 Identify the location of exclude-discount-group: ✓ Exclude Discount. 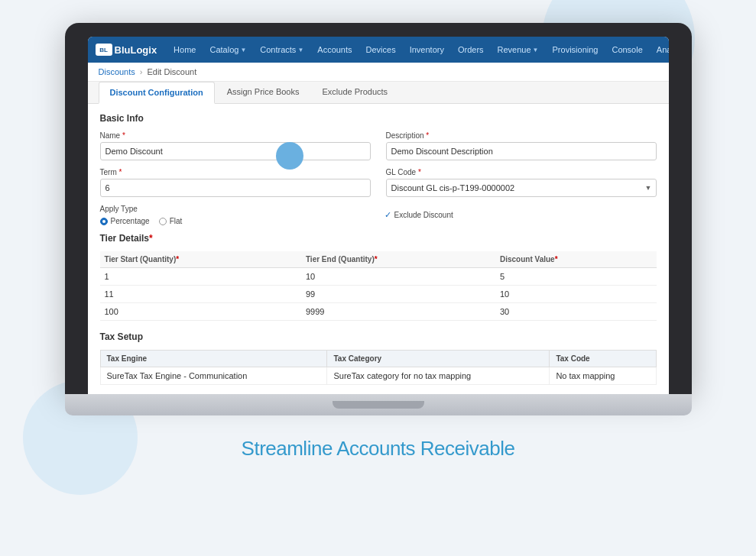
(521, 215).